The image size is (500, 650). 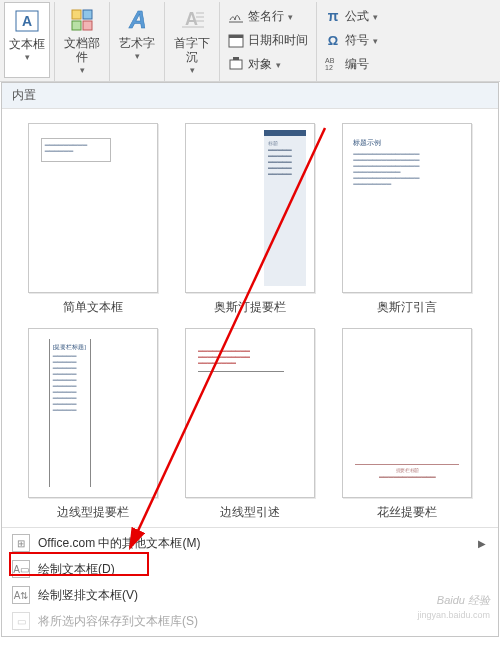 I want to click on pi-icon: π, so click(x=333, y=16).